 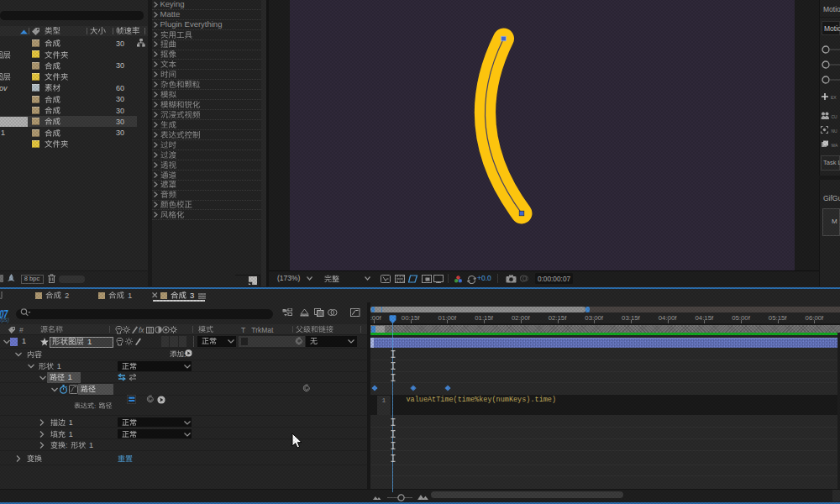 What do you see at coordinates (192, 296) in the screenshot?
I see `svg-text: 3` at bounding box center [192, 296].